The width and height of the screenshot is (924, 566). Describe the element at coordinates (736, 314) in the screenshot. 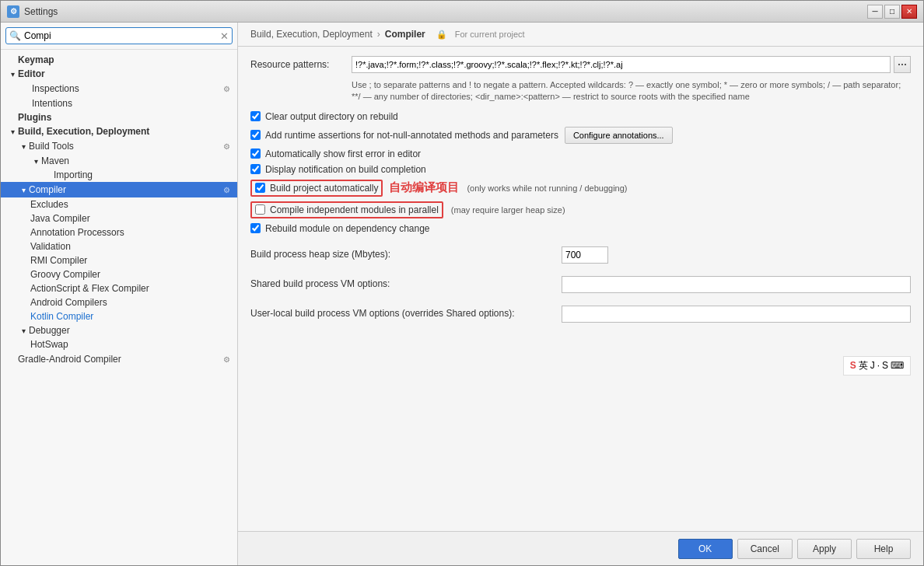

I see `user-vm-input` at that location.